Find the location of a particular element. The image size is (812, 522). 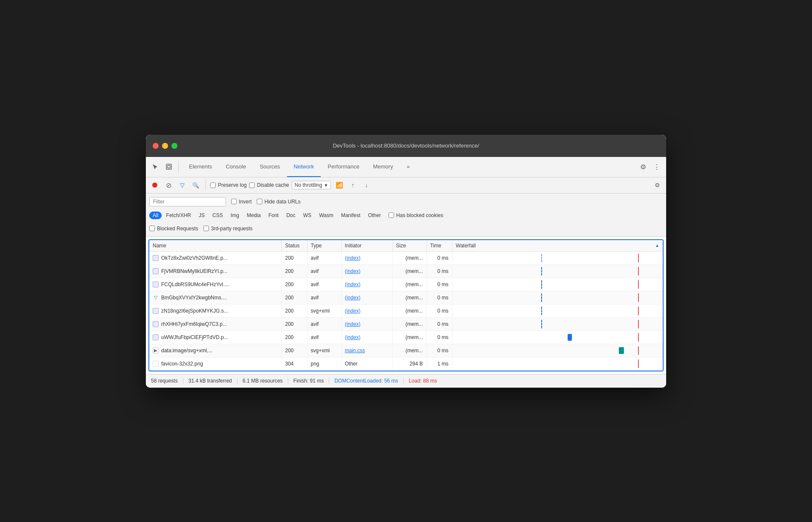

initiator-link-1: (index) is located at coordinates (353, 258).